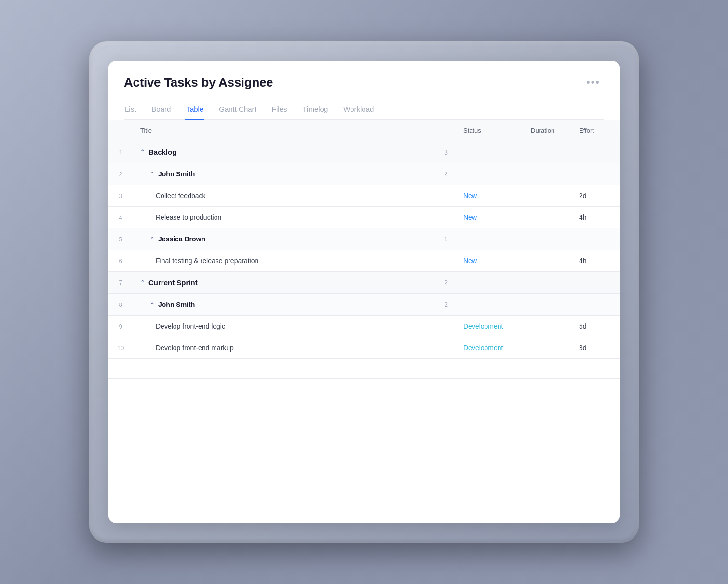 This screenshot has height=584, width=728. What do you see at coordinates (238, 110) in the screenshot?
I see `tab-gantt: Gantt Chart` at bounding box center [238, 110].